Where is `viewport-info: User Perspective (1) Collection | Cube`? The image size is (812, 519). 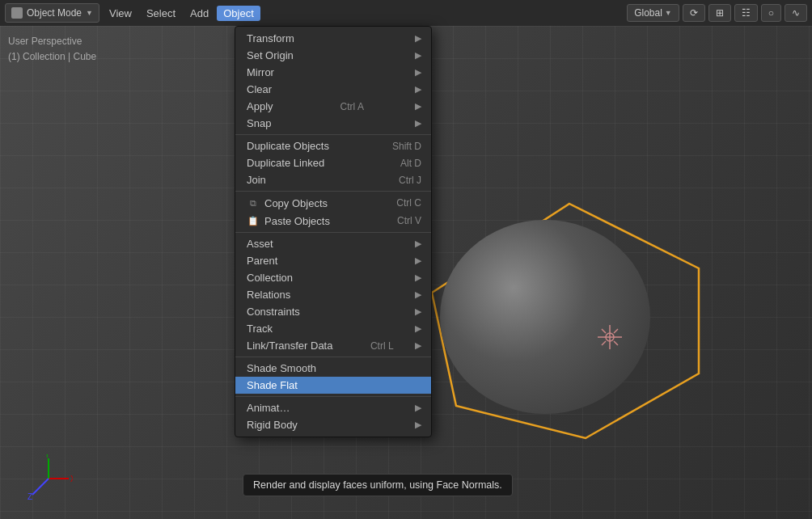 viewport-info: User Perspective (1) Collection | Cube is located at coordinates (52, 49).